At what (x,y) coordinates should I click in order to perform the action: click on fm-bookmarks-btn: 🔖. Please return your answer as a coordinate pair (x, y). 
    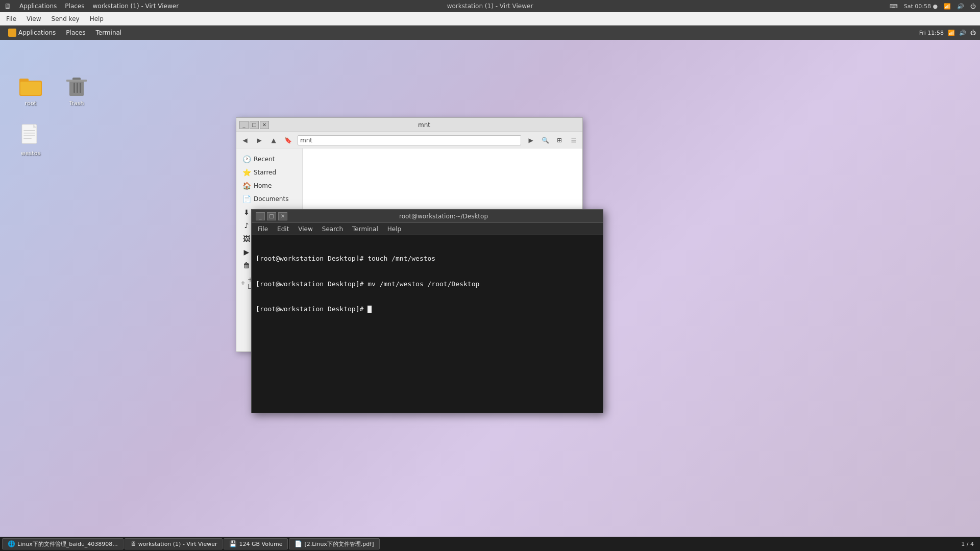
    Looking at the image, I should click on (288, 140).